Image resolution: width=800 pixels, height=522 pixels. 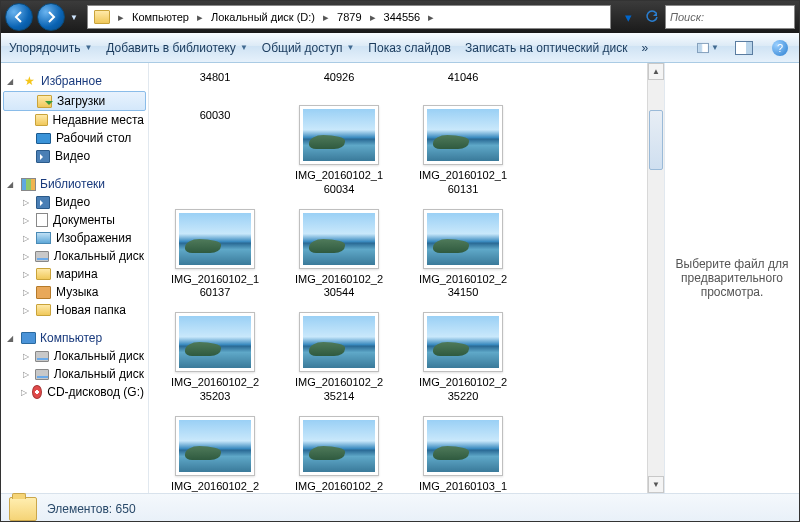 I want to click on file-item: IMG_20160102_234150, so click(x=463, y=255).